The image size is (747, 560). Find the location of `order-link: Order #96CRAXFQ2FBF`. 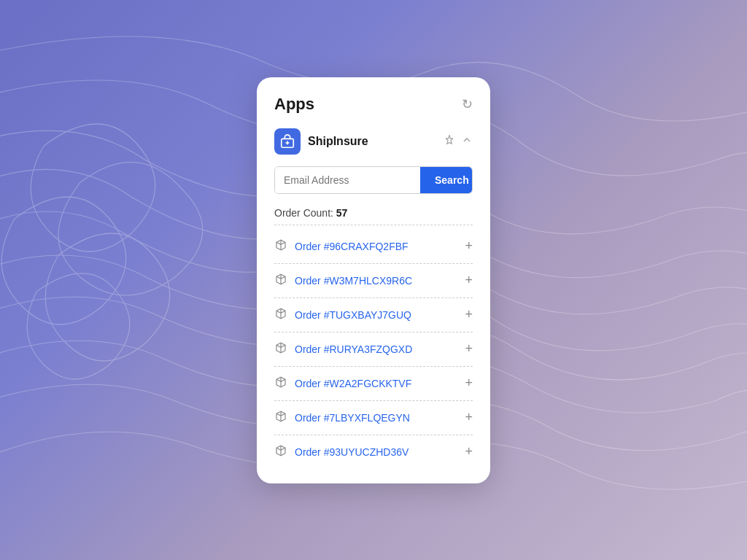

order-link: Order #96CRAXFQ2FBF is located at coordinates (352, 246).